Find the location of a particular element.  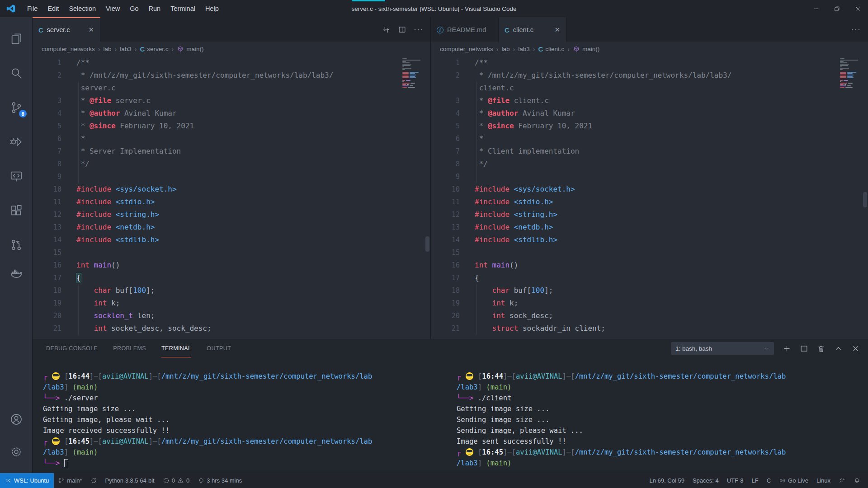

menu-item-go: Go is located at coordinates (134, 9).